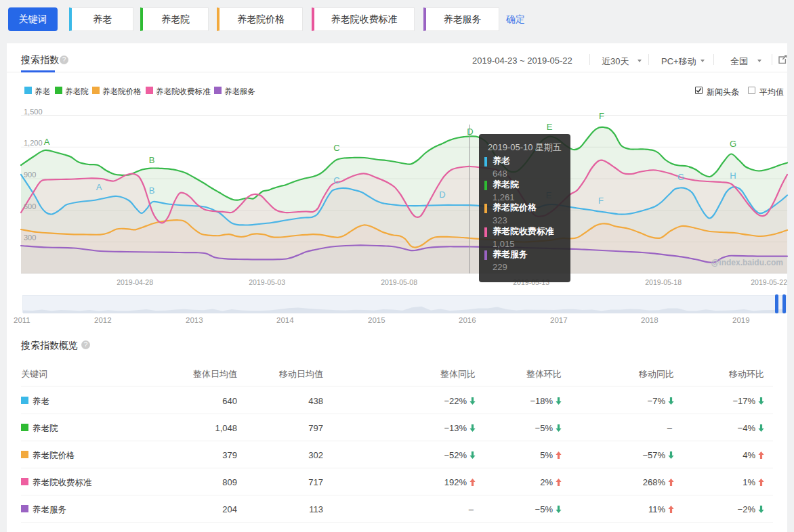  Describe the element at coordinates (30, 206) in the screenshot. I see `svg-text: 600` at that location.